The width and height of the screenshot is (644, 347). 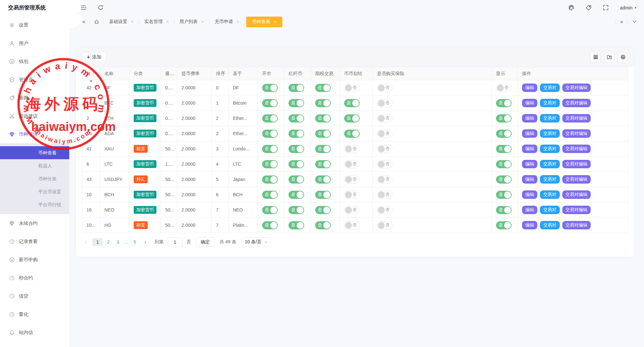 What do you see at coordinates (606, 8) in the screenshot?
I see `fullscreen-icon` at bounding box center [606, 8].